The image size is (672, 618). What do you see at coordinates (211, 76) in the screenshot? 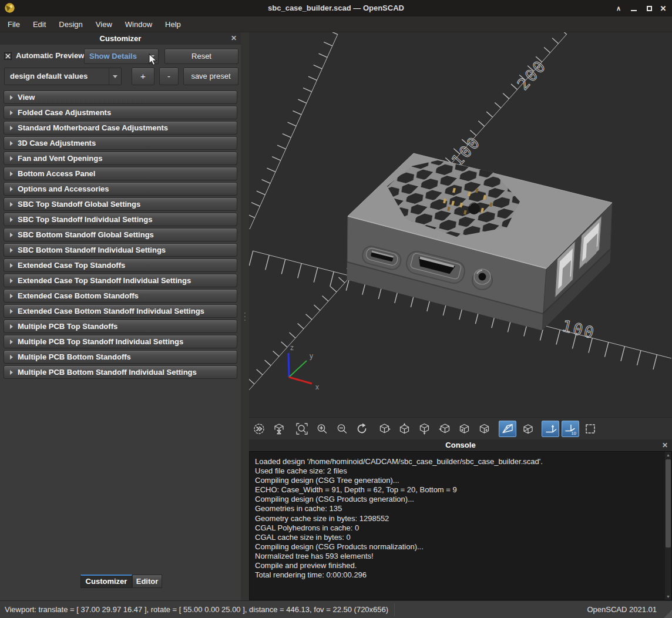
I see `save-preset-button: save preset` at bounding box center [211, 76].